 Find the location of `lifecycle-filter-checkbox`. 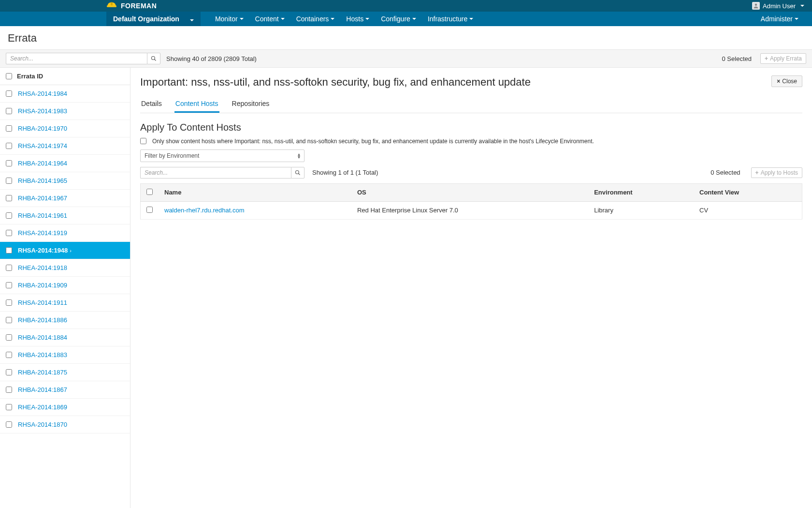

lifecycle-filter-checkbox is located at coordinates (143, 141).